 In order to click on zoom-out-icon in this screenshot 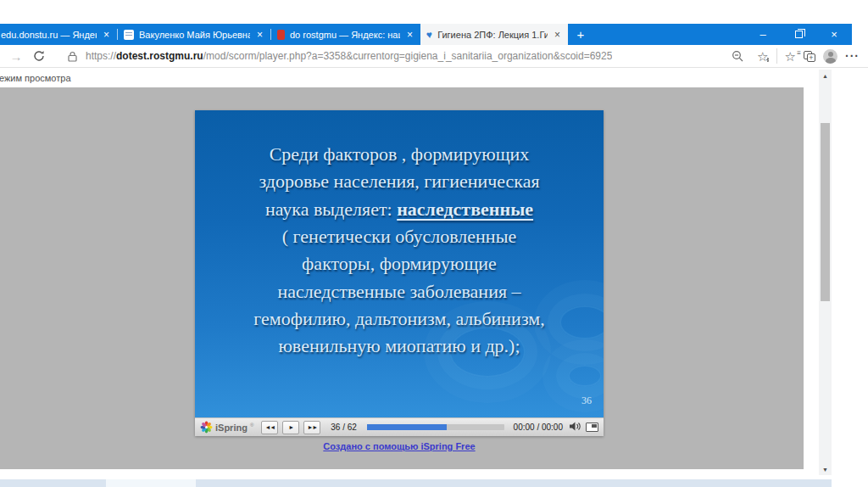, I will do `click(737, 56)`.